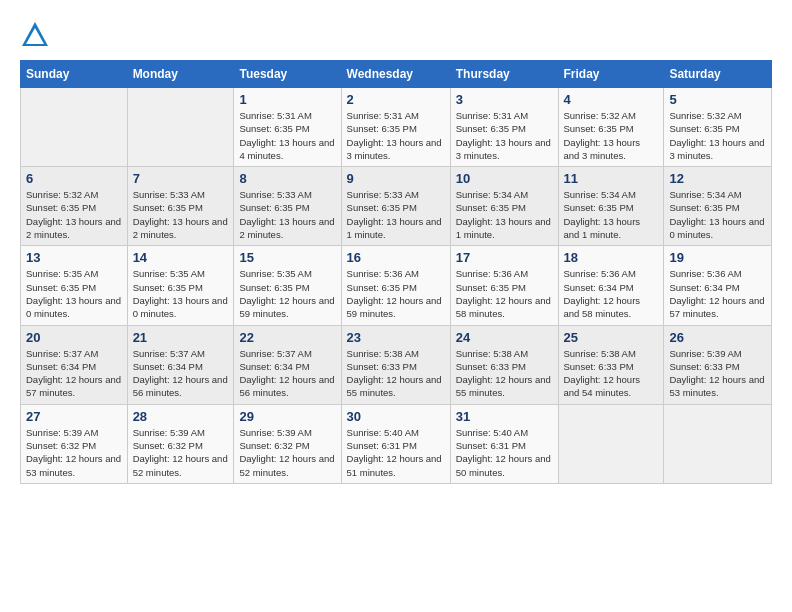 This screenshot has width=792, height=612. What do you see at coordinates (396, 286) in the screenshot?
I see `calendar-cell: 16Sunrise: 5:36 AM Sunset: 6:35 PM Dayli…` at bounding box center [396, 286].